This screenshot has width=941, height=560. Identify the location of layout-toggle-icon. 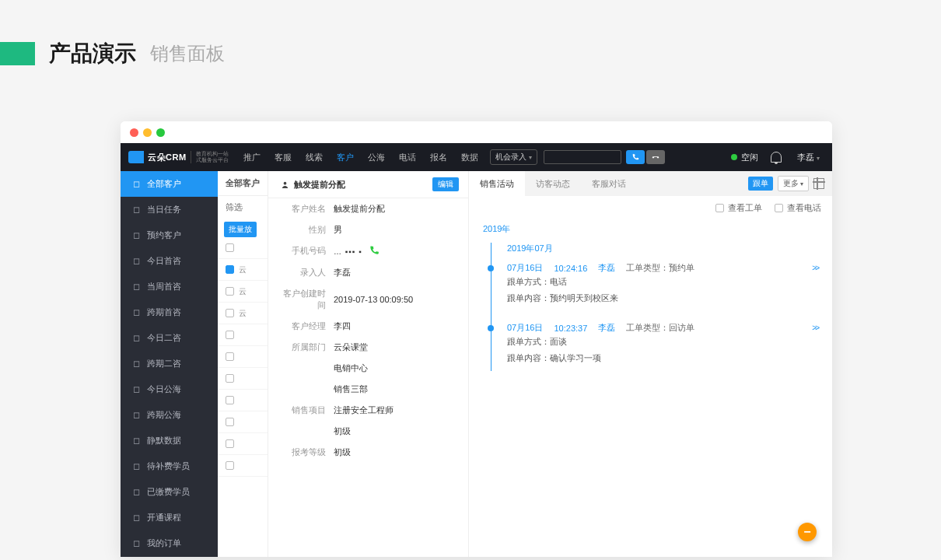
(819, 184).